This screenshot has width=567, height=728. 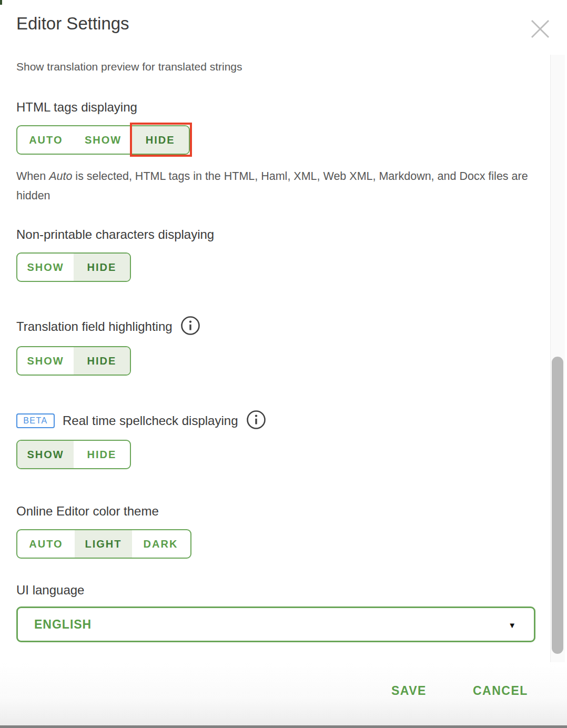 I want to click on description-italic-auto: Auto, so click(x=60, y=176).